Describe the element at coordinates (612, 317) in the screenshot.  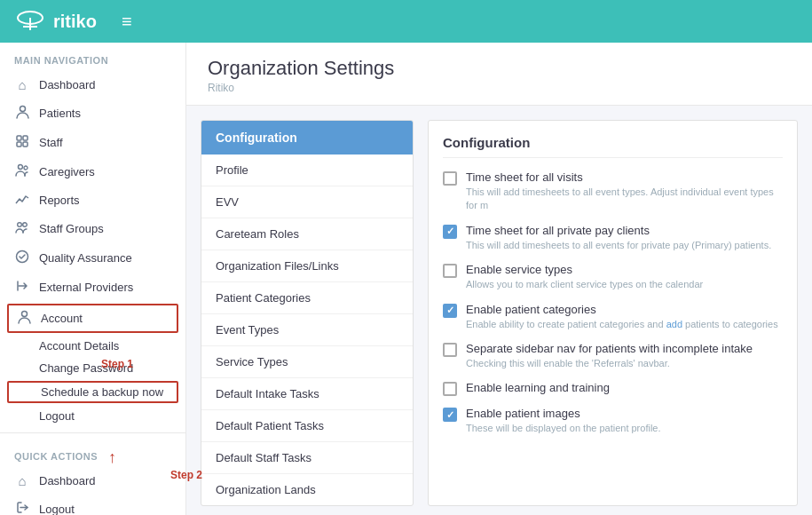
I see `config-option-patient-categories: Enable patient categories Enable ability…` at that location.